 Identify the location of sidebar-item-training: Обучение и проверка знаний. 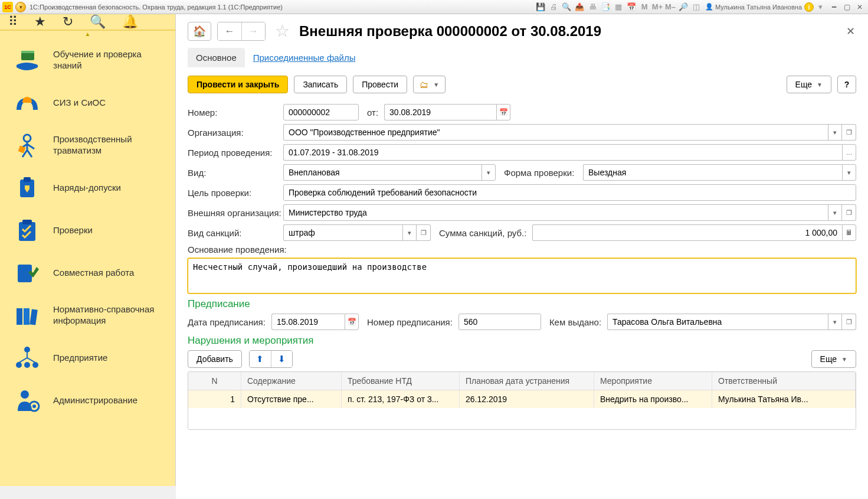
(87, 60).